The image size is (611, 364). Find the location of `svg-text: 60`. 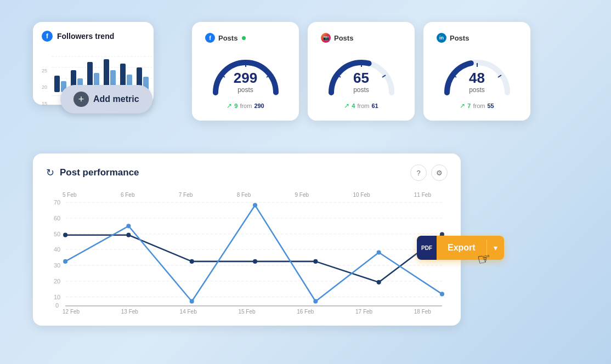

svg-text: 60 is located at coordinates (57, 218).